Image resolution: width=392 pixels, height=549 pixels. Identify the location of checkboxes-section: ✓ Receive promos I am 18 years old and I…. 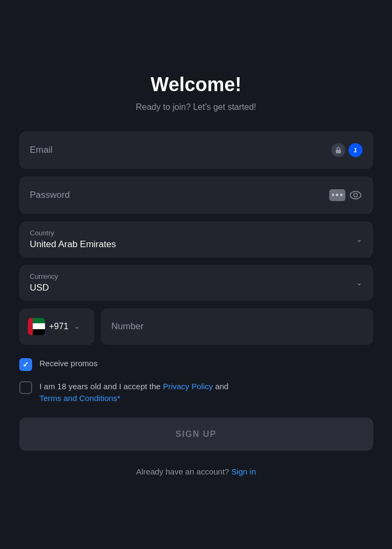
(196, 381).